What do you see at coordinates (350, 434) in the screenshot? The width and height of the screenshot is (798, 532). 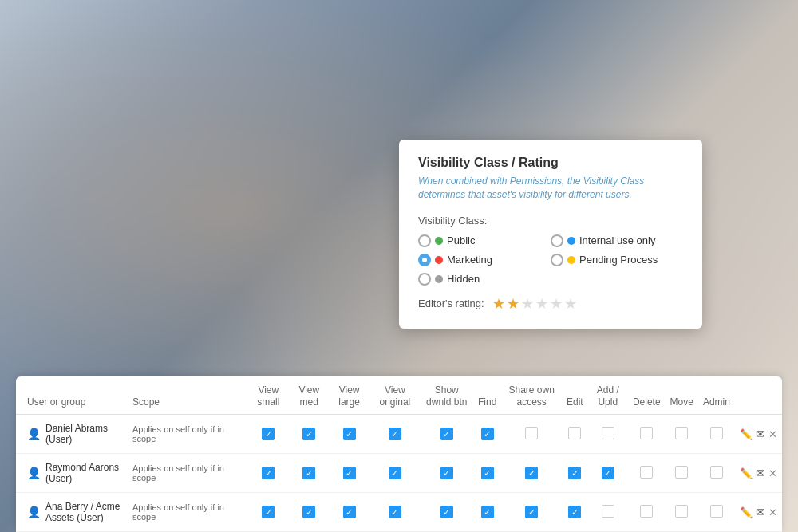 I see `check-view_large-0: ✓` at bounding box center [350, 434].